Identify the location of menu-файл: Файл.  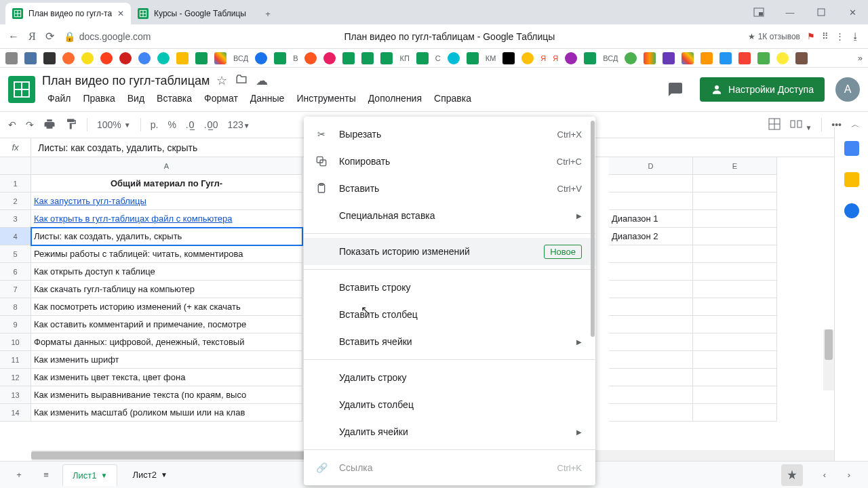
(59, 98).